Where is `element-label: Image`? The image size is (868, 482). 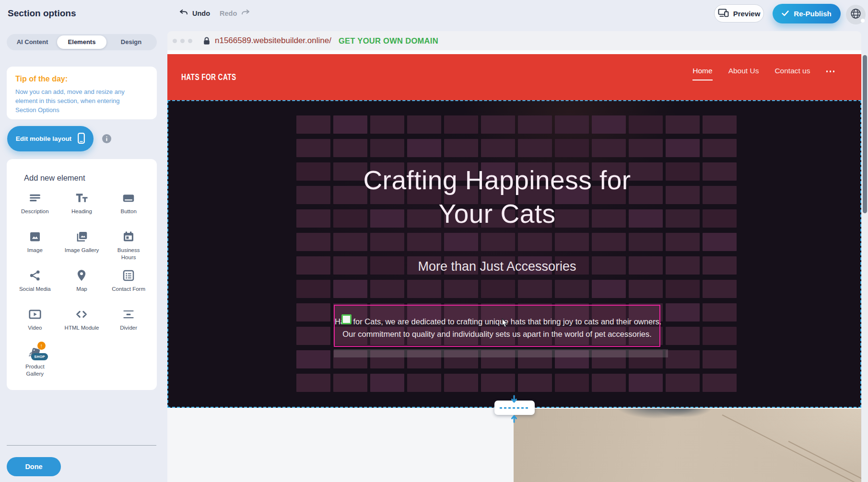
element-label: Image is located at coordinates (35, 250).